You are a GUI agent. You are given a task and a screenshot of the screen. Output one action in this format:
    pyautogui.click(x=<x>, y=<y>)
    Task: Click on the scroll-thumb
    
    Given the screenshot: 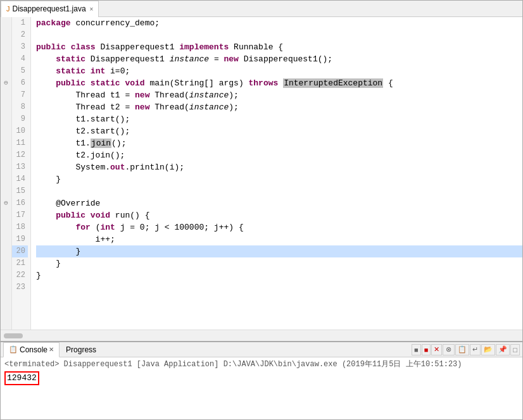 What is the action you would take?
    pyautogui.click(x=13, y=336)
    